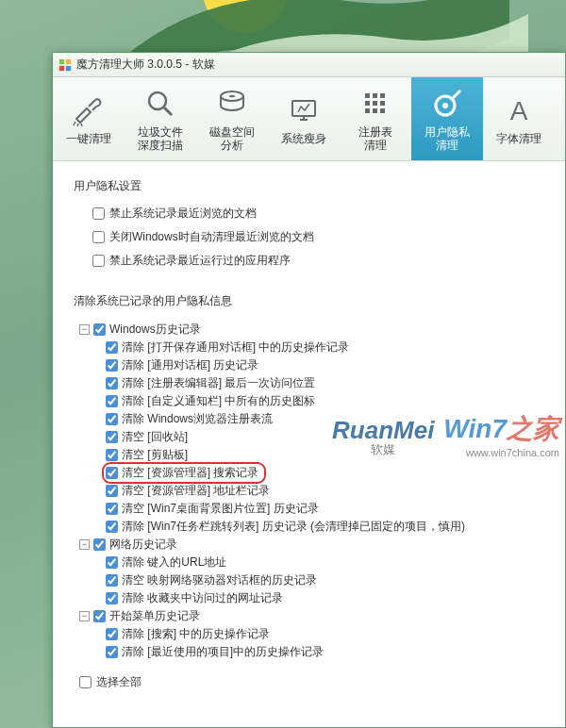 The width and height of the screenshot is (566, 728). Describe the element at coordinates (375, 104) in the screenshot. I see `grid-icon` at that location.